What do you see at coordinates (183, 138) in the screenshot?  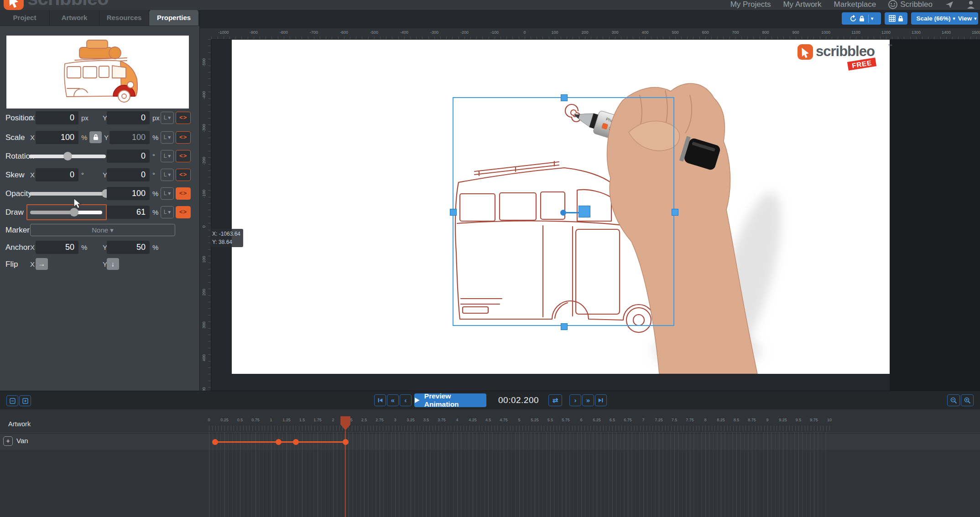 I see `scale-keyframe-button: <>` at bounding box center [183, 138].